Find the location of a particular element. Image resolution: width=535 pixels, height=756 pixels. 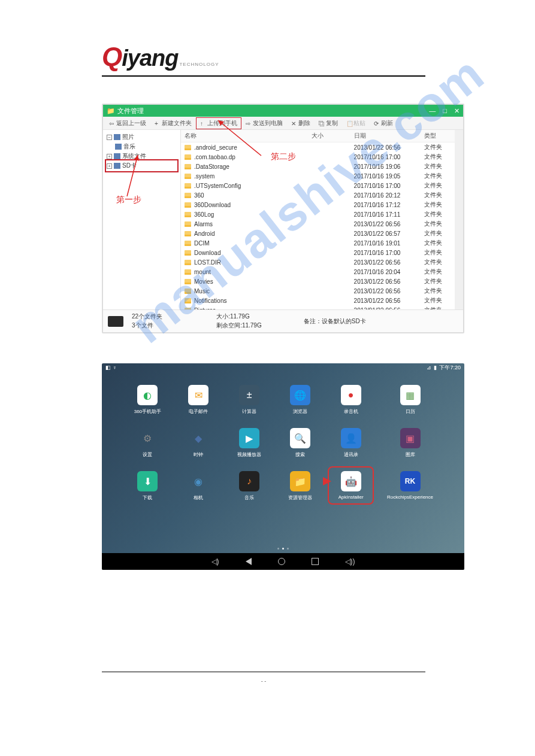

app-label: 下载 is located at coordinates (147, 498).